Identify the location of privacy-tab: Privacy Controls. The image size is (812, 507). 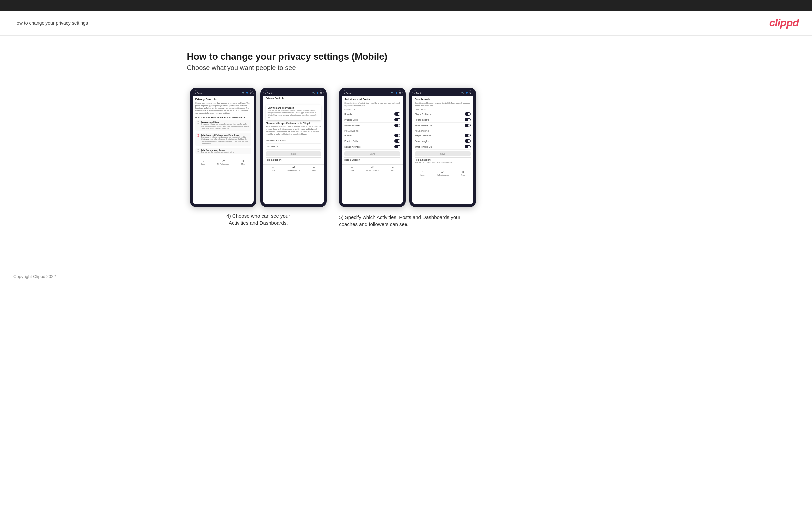
(294, 99).